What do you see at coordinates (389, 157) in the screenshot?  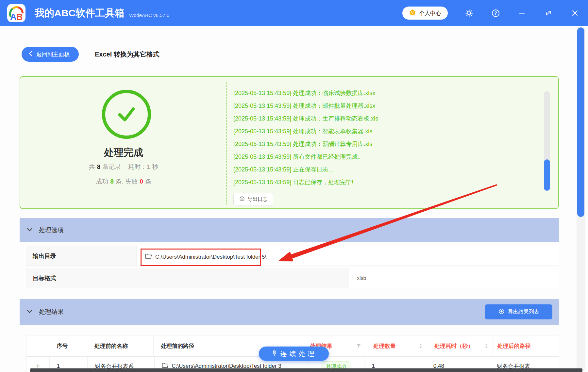 I see `log-line: [2025-05-13 15:43:59] 所有文件都已经处理完成。` at bounding box center [389, 157].